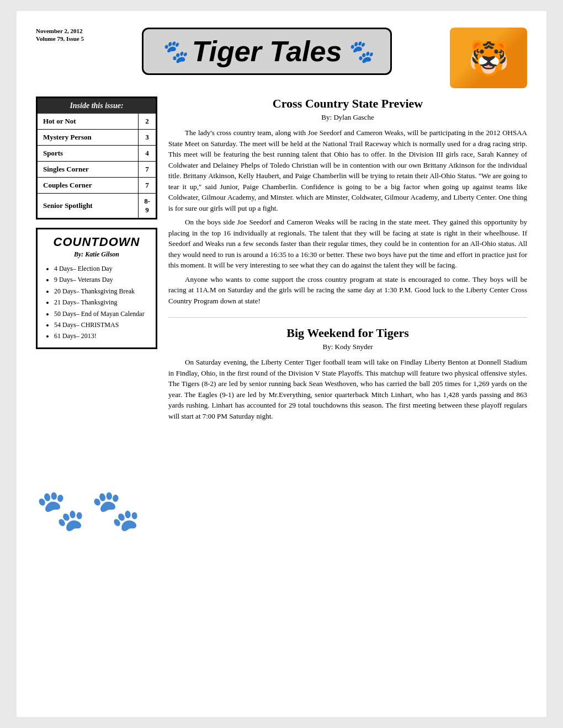  Describe the element at coordinates (147, 121) in the screenshot. I see `section-page: 2` at that location.